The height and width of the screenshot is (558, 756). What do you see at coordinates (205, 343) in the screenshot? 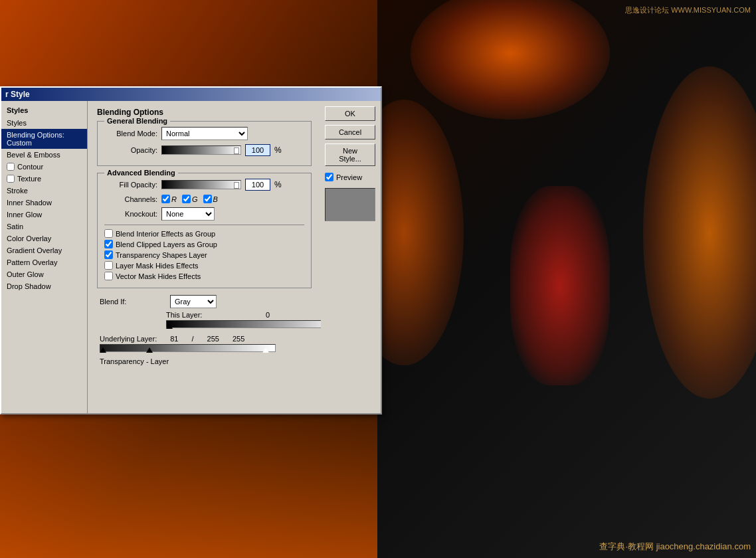
I see `underlying-layer-section: Underlying Layer: 81 / 255 255` at bounding box center [205, 343].